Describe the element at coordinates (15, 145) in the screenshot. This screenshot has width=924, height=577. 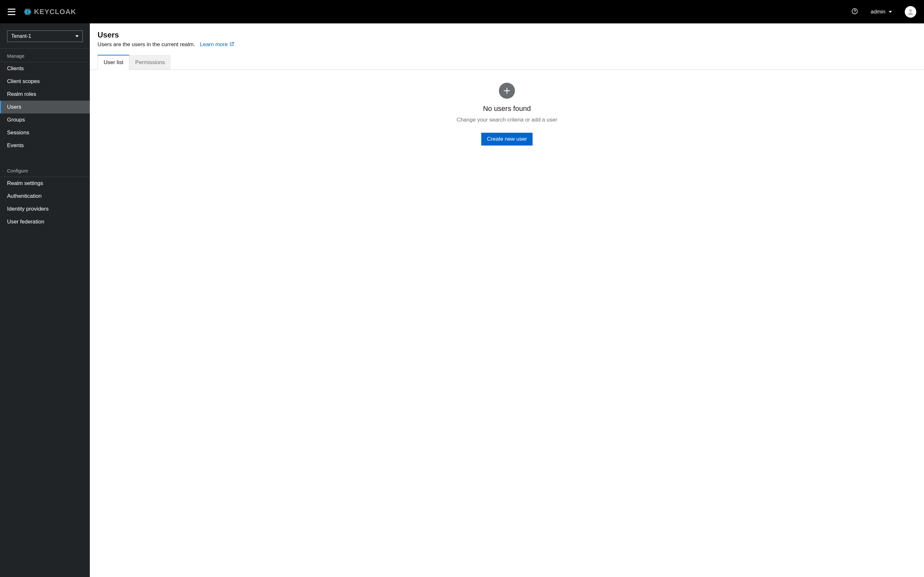
I see `sidebar-item-label: Events` at that location.